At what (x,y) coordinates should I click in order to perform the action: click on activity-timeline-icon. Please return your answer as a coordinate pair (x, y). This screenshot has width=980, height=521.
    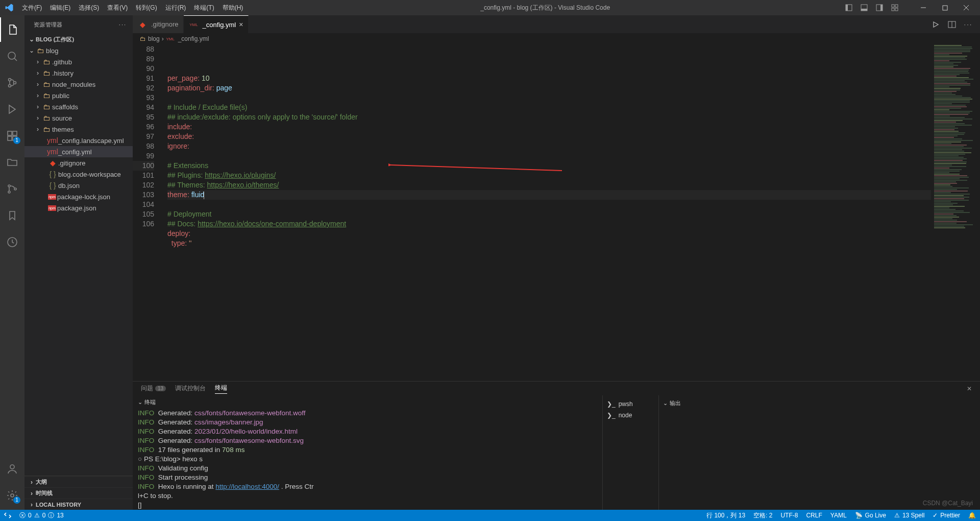
    Looking at the image, I should click on (12, 242).